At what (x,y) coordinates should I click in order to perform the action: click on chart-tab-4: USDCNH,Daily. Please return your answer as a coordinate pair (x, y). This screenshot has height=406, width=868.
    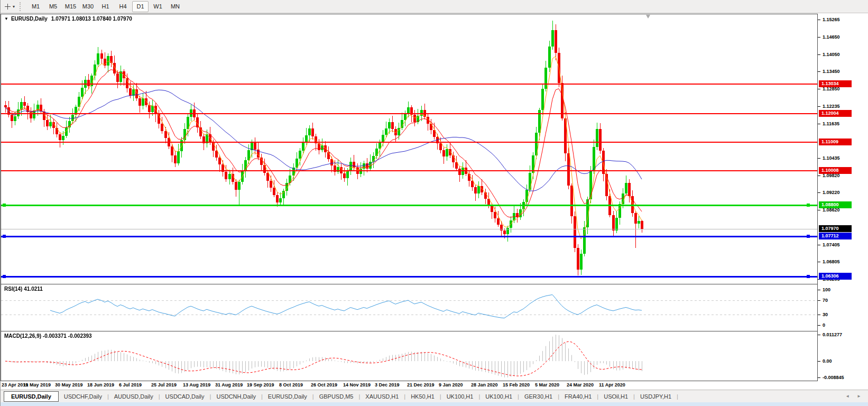
    Looking at the image, I should click on (236, 396).